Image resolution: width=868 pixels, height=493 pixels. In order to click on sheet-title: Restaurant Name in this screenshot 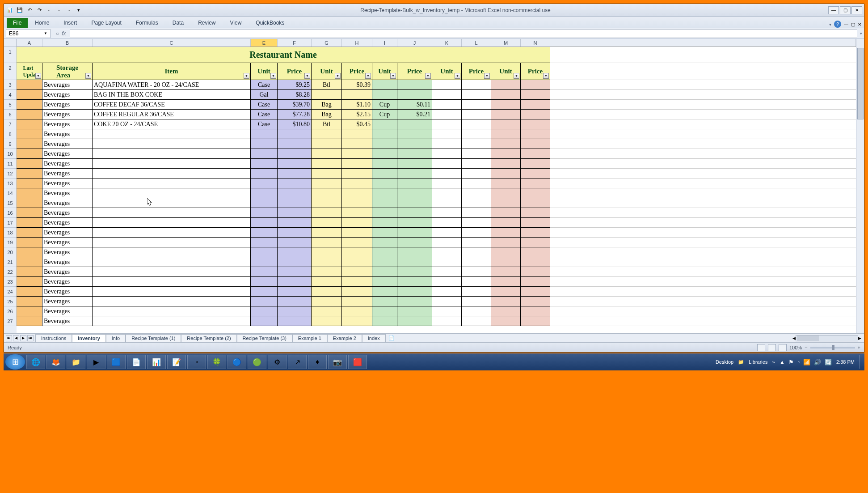, I will do `click(283, 55)`.